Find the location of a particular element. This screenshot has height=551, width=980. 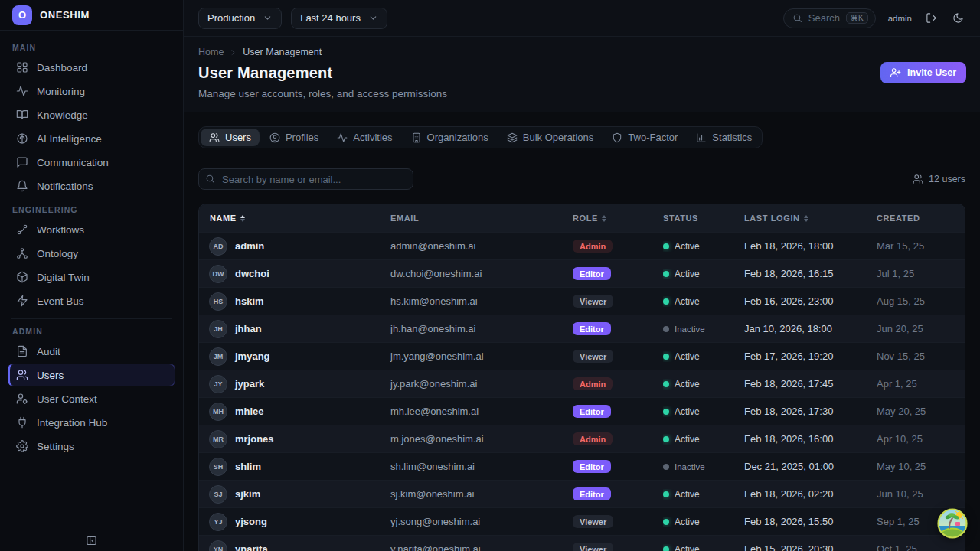

avatar: JM is located at coordinates (218, 357).